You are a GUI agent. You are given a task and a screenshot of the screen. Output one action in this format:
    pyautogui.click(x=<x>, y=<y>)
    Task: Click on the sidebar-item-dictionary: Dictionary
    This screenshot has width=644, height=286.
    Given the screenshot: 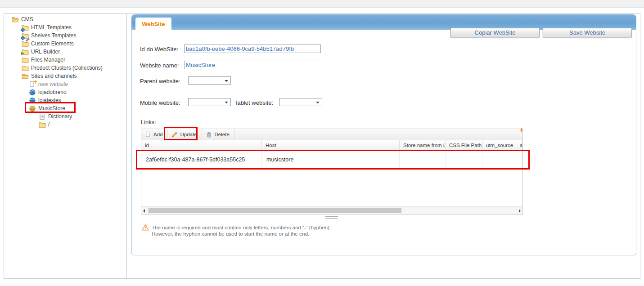 What is the action you would take?
    pyautogui.click(x=65, y=116)
    